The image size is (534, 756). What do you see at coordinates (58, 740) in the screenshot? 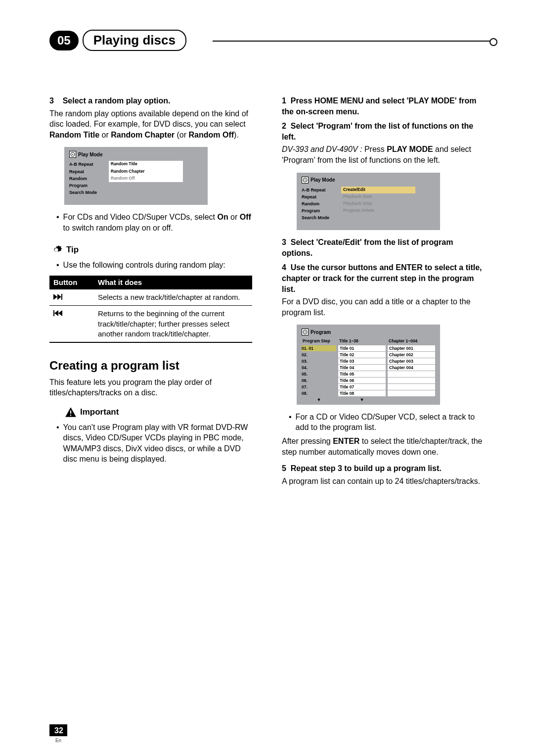
I see `page-lang: En` at bounding box center [58, 740].